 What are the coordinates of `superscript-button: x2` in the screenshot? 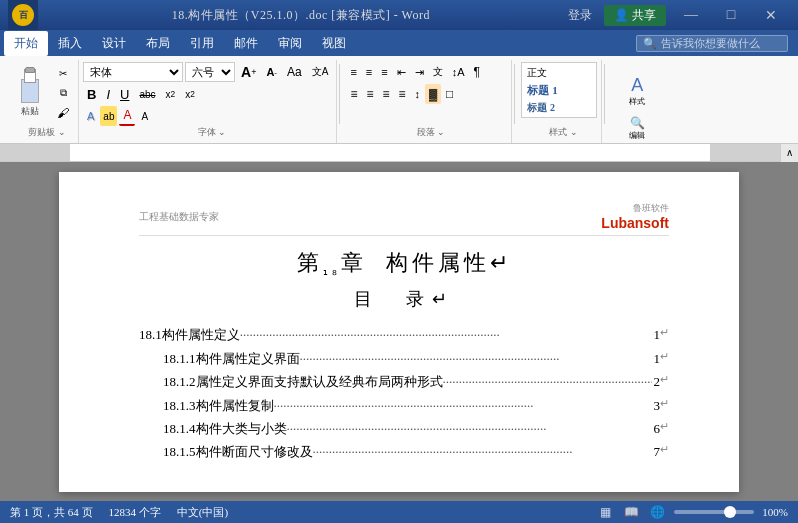 It's located at (190, 94).